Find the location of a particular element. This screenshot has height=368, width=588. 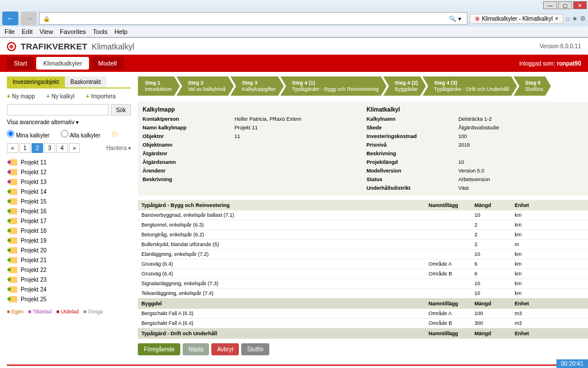

table-row: Grusväg (6.4)Område B6km is located at coordinates (363, 274).